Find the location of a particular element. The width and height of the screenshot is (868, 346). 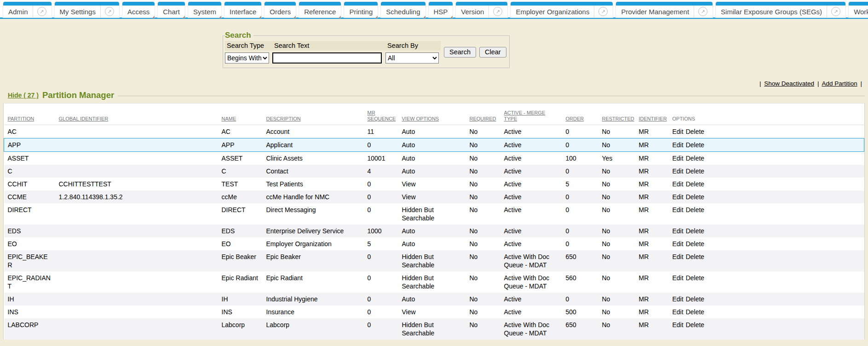

cell-required: No is located at coordinates (483, 171).